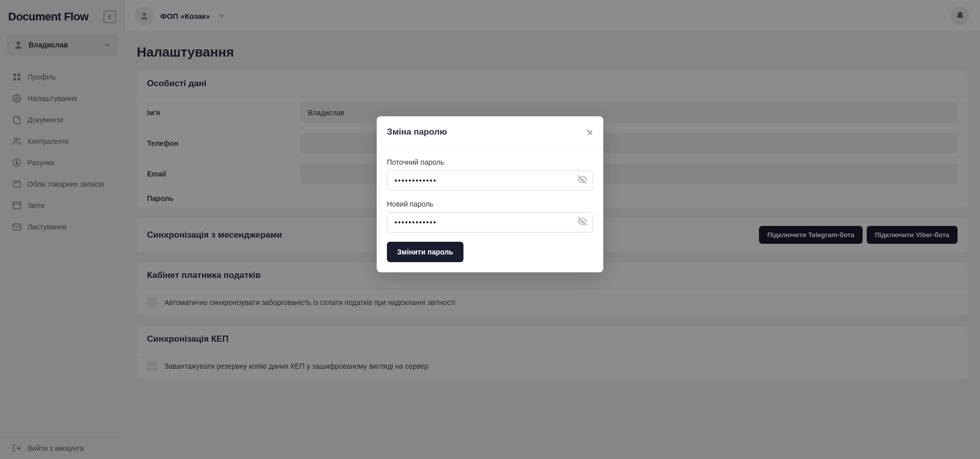  Describe the element at coordinates (490, 194) in the screenshot. I see `change-password-modal: Зміна паролю Поточний пароль Новий парол…` at that location.